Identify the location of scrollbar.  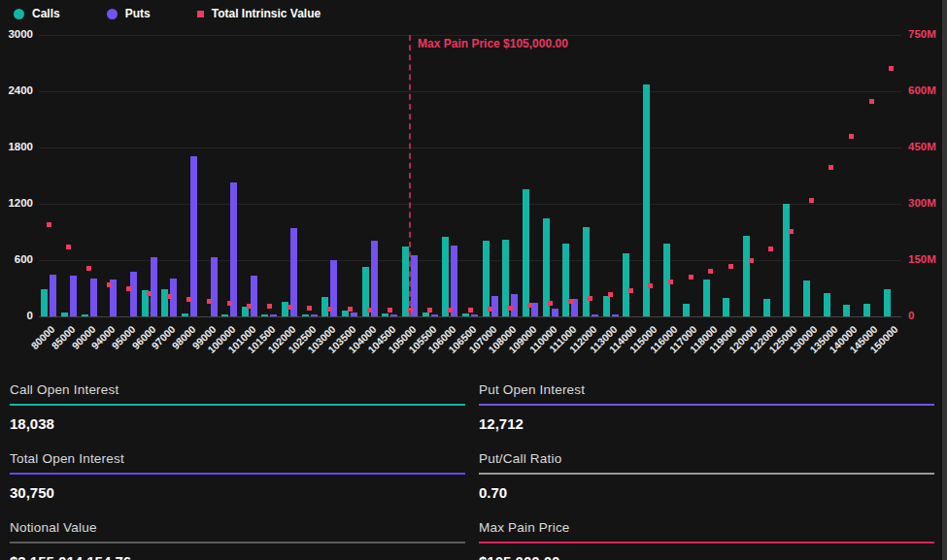
(944, 280).